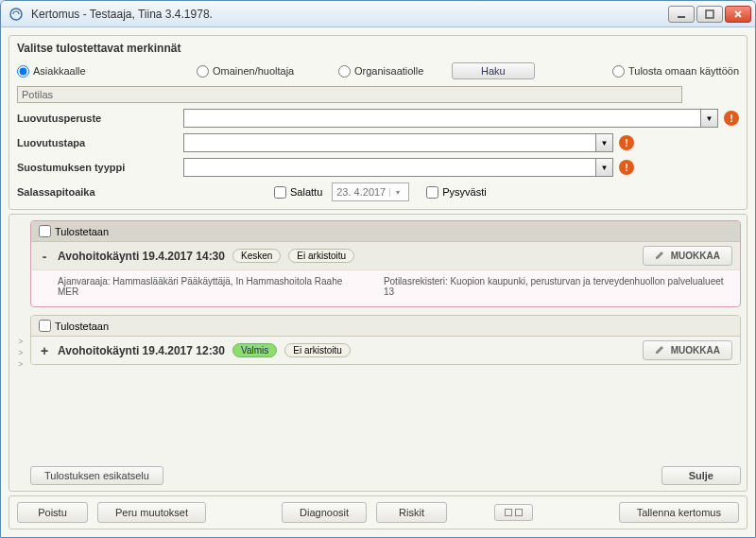 This screenshot has height=538, width=756. I want to click on minimize-button, so click(681, 14).